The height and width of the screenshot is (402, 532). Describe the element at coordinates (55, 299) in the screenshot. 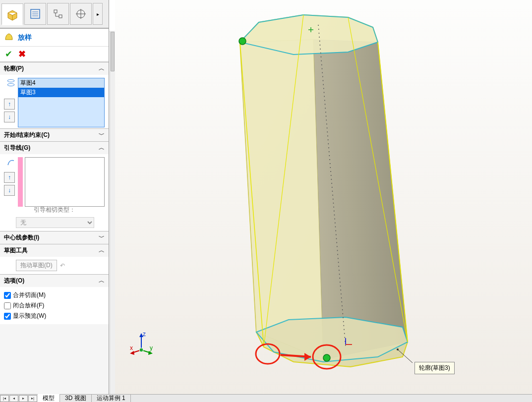

I see `options-section: 选项(O) ︿ 合并切面(M) 闭合放样(F) 显示预览(W)` at that location.